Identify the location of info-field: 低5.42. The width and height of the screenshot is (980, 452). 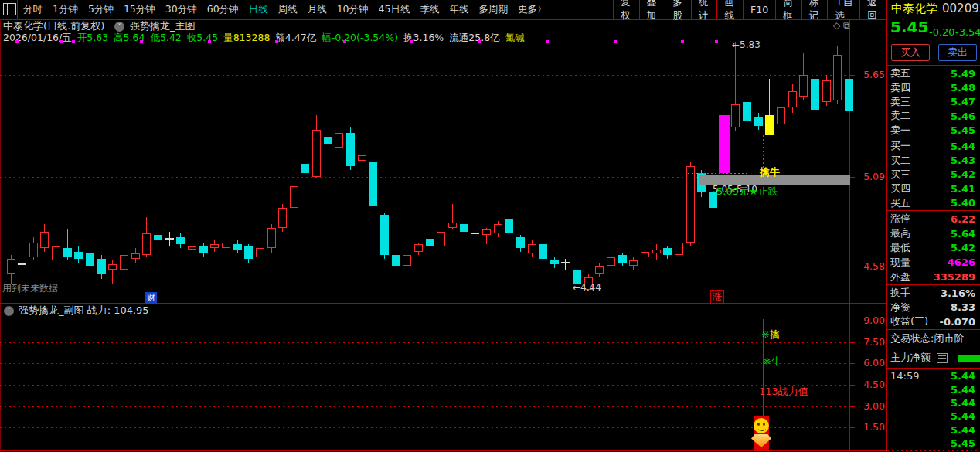
(165, 37).